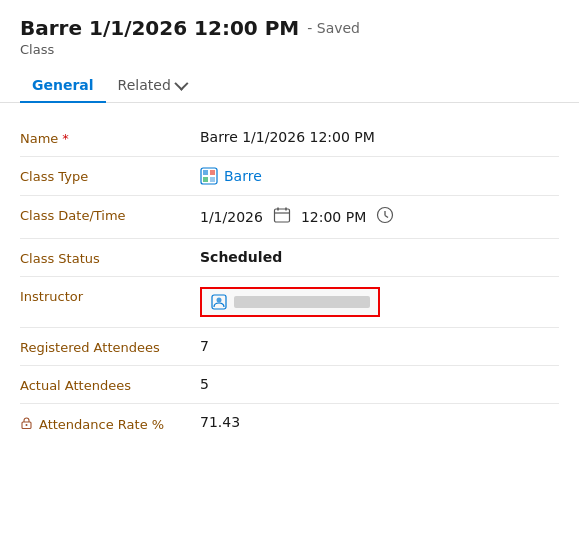 The height and width of the screenshot is (541, 579). I want to click on page-header: Barre 1/1/2026 12:00 PM - Saved Class, so click(290, 30).